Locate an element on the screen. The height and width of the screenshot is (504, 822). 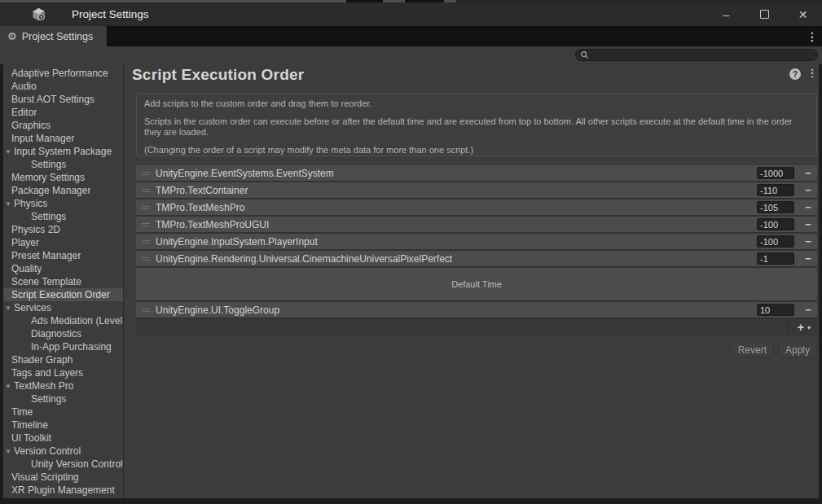
sidebar-item-label: Version Control is located at coordinates (47, 451).